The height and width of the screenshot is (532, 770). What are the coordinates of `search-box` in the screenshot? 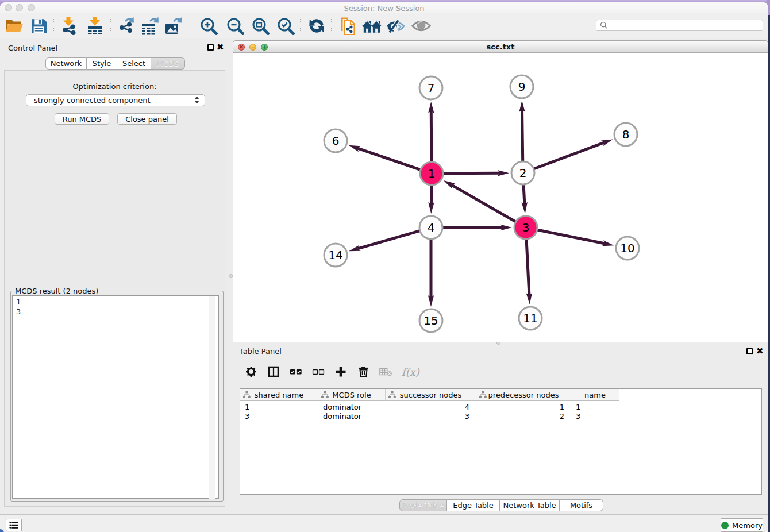 It's located at (679, 25).